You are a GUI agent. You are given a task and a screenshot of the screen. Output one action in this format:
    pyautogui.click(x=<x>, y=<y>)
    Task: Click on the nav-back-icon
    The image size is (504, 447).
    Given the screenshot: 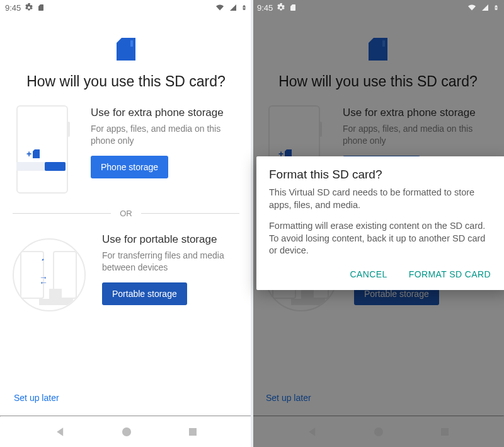 What is the action you would take?
    pyautogui.click(x=60, y=432)
    